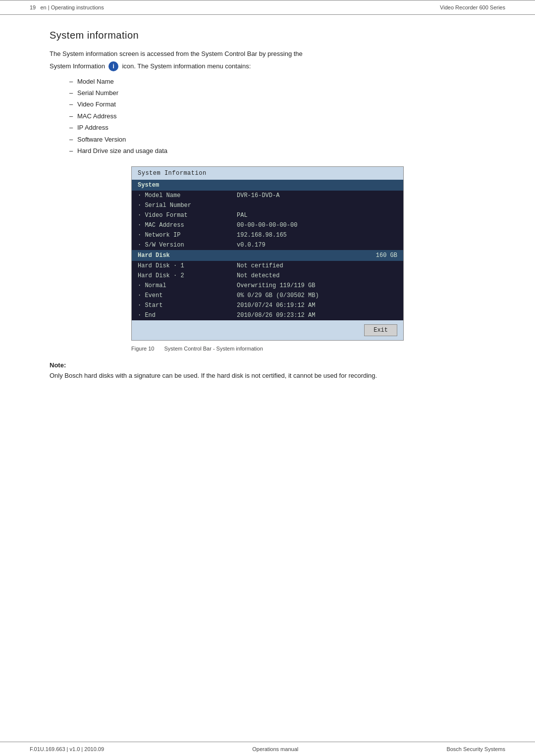 The image size is (535, 756). What do you see at coordinates (277, 81) in the screenshot?
I see `list-item: Model Name` at bounding box center [277, 81].